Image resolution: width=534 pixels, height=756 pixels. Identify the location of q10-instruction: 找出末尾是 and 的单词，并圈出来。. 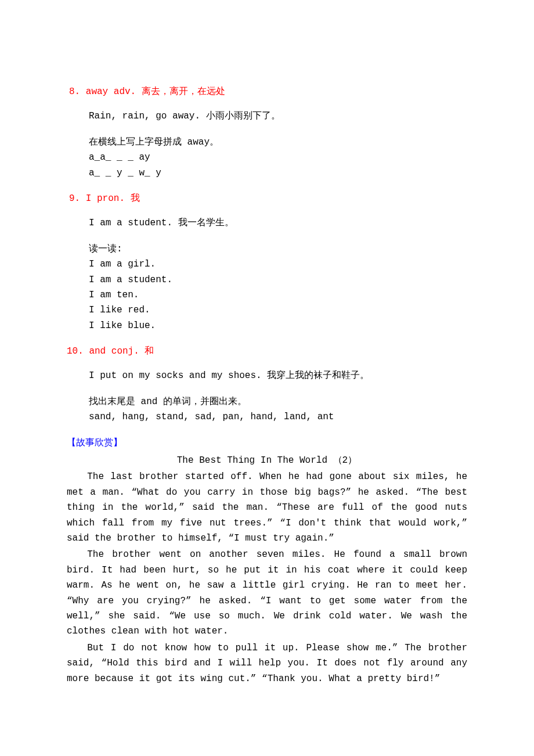
(278, 402).